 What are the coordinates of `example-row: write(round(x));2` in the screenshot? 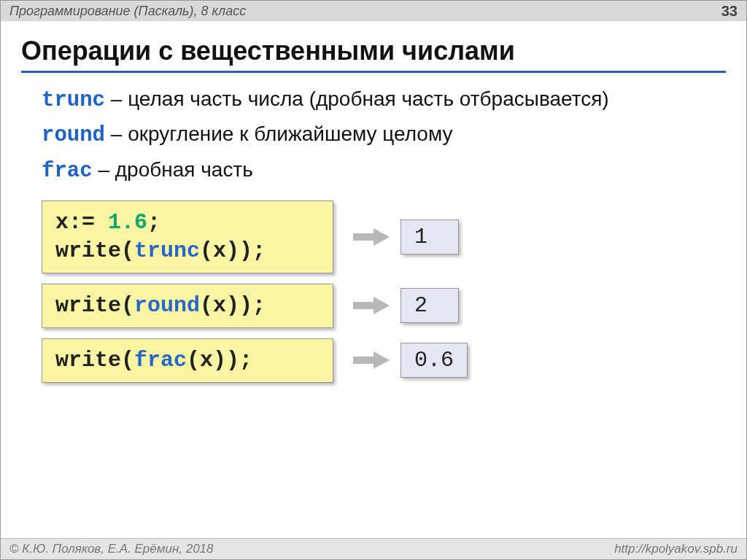 It's located at (376, 306).